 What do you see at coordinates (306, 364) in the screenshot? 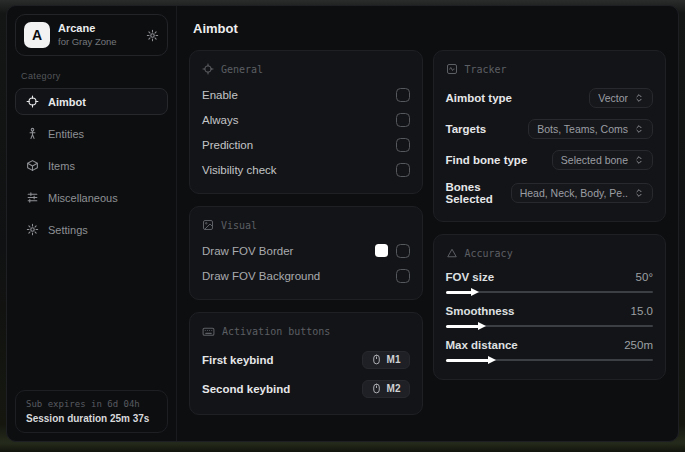
I see `activation-buttons-card: Activation buttons First keybind M1` at bounding box center [306, 364].